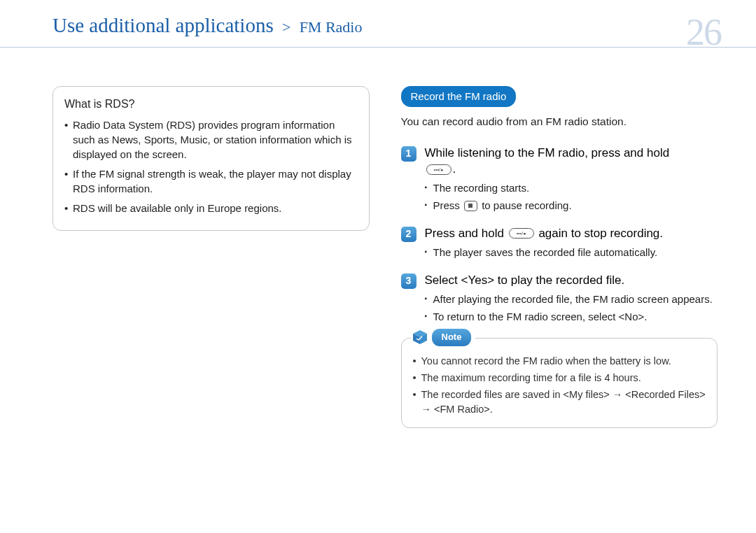  What do you see at coordinates (207, 25) in the screenshot?
I see `breadcrumb: Use additional applications > FM Radio` at bounding box center [207, 25].